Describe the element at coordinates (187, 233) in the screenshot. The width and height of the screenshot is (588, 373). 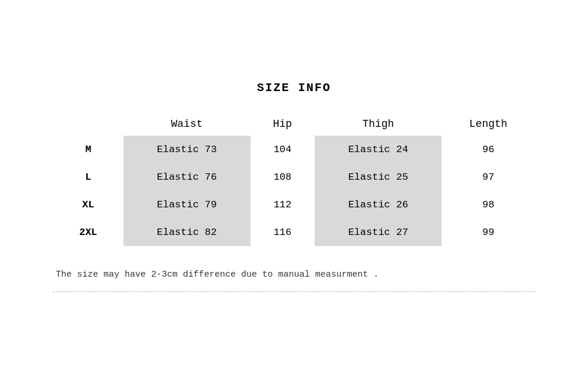
I see `waist-cell: Elastic 82` at that location.